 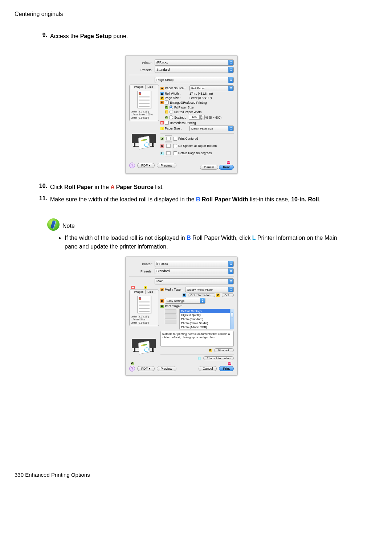 What do you see at coordinates (175, 153) in the screenshot?
I see `rotate90-checkbox` at bounding box center [175, 153].